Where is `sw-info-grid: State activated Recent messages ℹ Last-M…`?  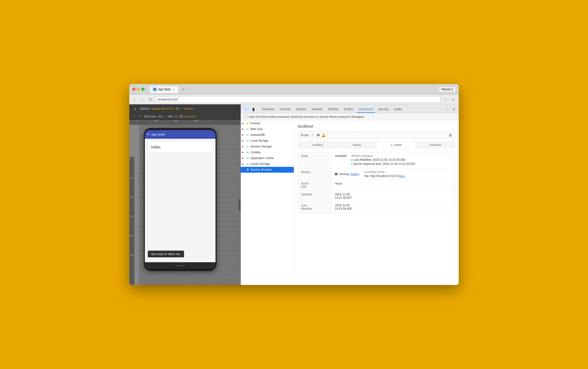 sw-info-grid: State activated Recent messages ℹ Last-M… is located at coordinates (376, 183).